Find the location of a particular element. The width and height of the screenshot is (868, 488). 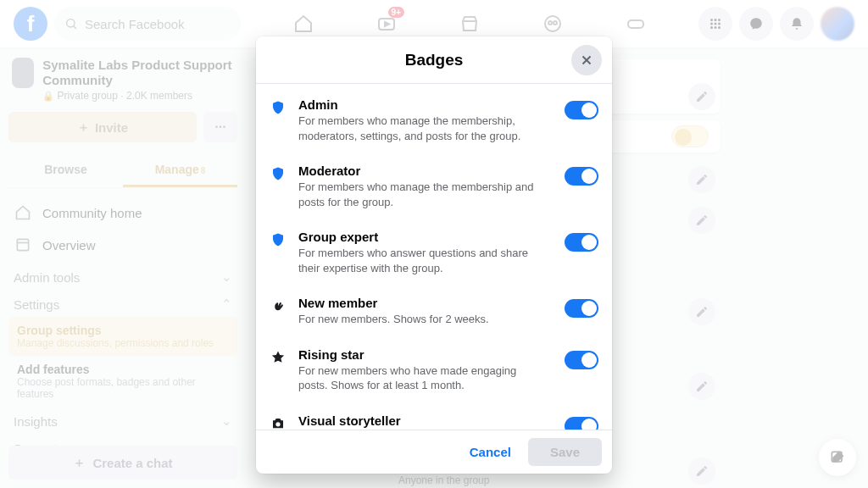

modal-footer: Cancel Save is located at coordinates (434, 452).